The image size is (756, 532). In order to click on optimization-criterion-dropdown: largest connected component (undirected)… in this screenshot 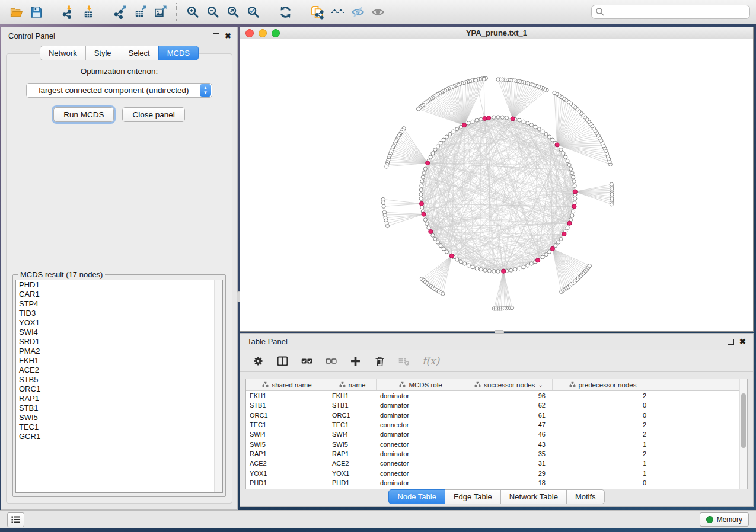, I will do `click(119, 90)`.